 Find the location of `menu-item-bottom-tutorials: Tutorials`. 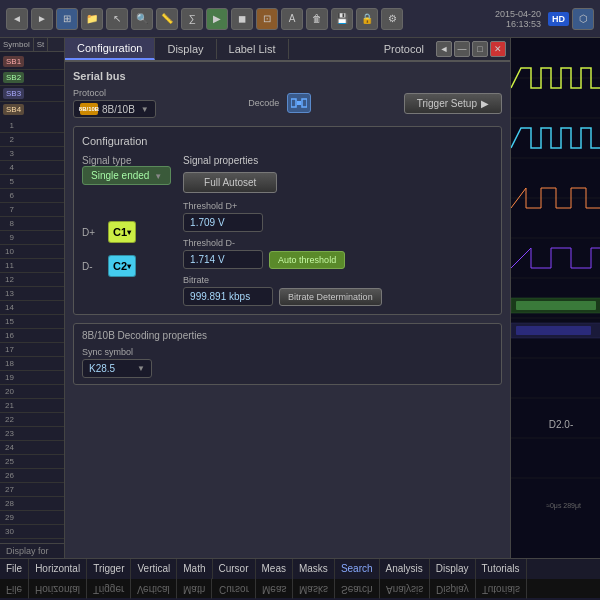

menu-item-bottom-tutorials: Tutorials is located at coordinates (502, 589).